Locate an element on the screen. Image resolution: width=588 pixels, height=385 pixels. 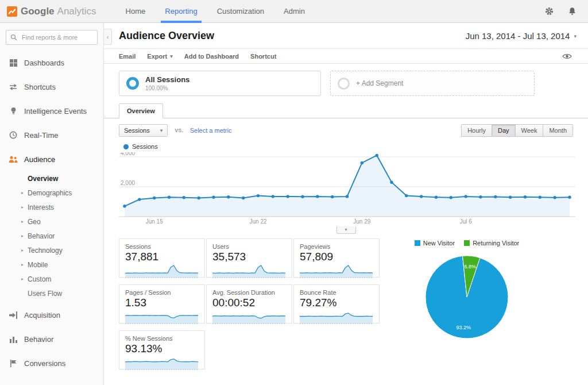
metric-card-pages-session: Pages / Session1.53 is located at coordinates (162, 304).